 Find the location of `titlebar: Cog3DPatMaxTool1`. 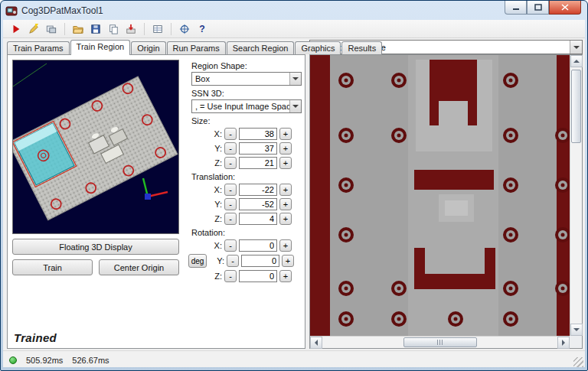

titlebar: Cog3DPatMaxTool1 is located at coordinates (294, 11).